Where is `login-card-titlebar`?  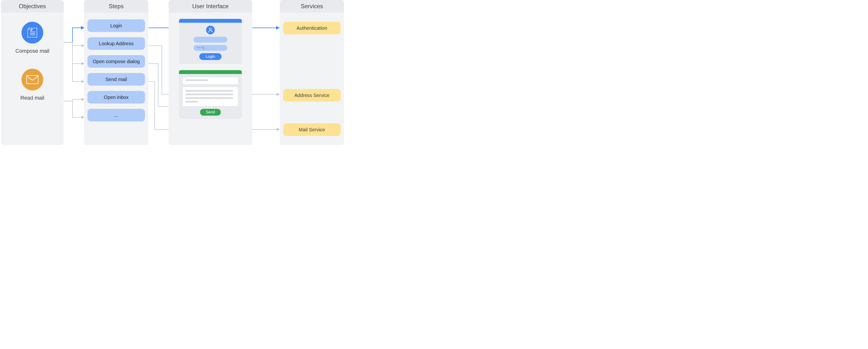 login-card-titlebar is located at coordinates (210, 21).